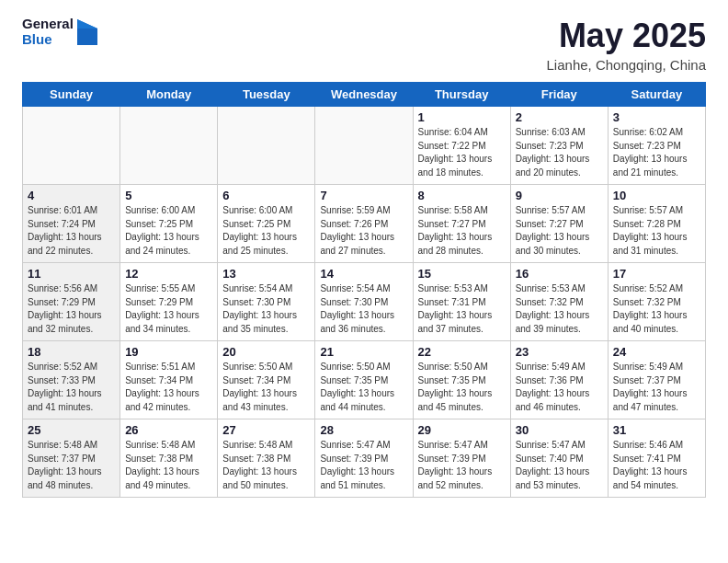 The height and width of the screenshot is (563, 728). I want to click on day-number: 28, so click(364, 431).